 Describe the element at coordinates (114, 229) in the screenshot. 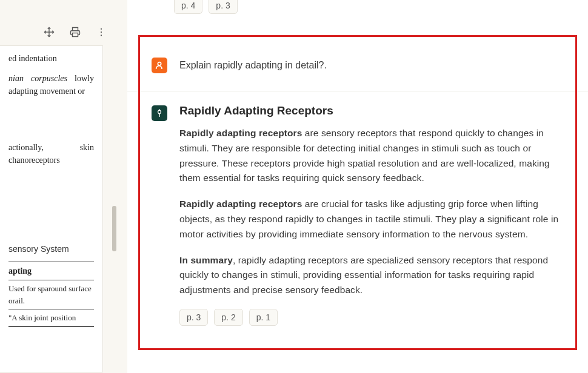

I see `scrollbar-thumb` at that location.